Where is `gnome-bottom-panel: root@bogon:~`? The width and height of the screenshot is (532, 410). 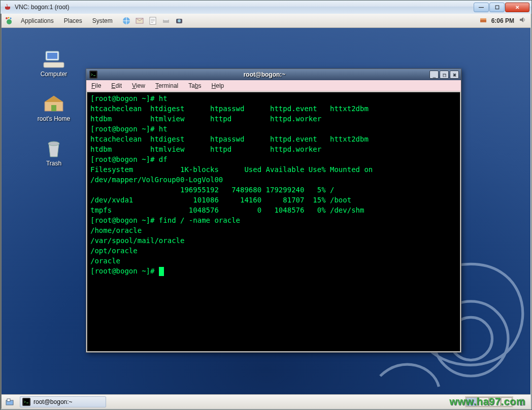
gnome-bottom-panel: root@bogon:~ is located at coordinates (266, 401).